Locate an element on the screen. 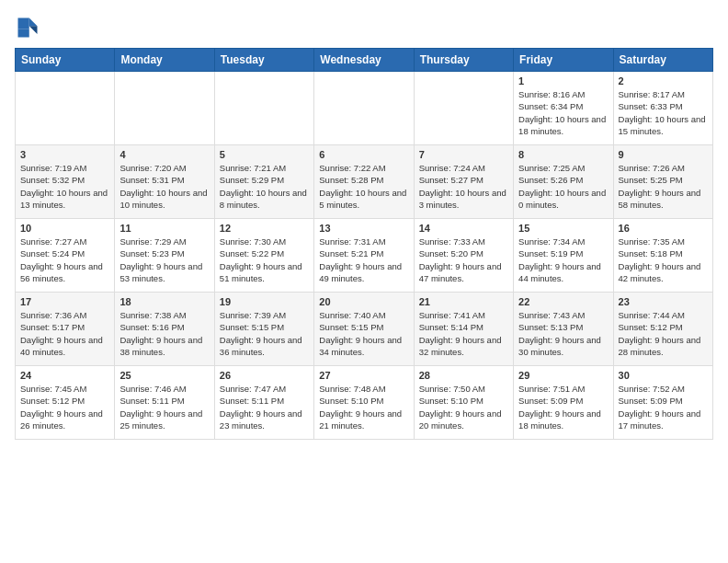  logo-icon is located at coordinates (28, 28).